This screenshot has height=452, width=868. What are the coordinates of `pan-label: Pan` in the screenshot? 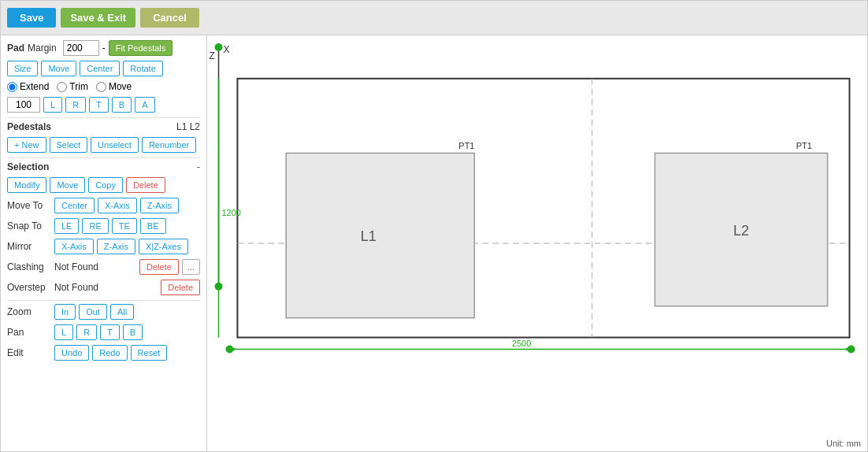 It's located at (28, 332).